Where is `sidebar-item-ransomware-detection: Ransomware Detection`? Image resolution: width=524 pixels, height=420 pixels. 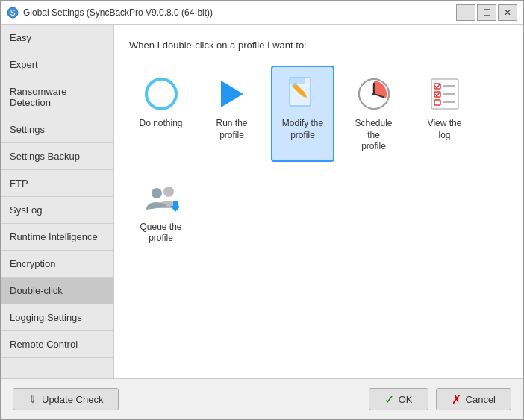 sidebar-item-ransomware-detection: Ransomware Detection is located at coordinates (57, 97).